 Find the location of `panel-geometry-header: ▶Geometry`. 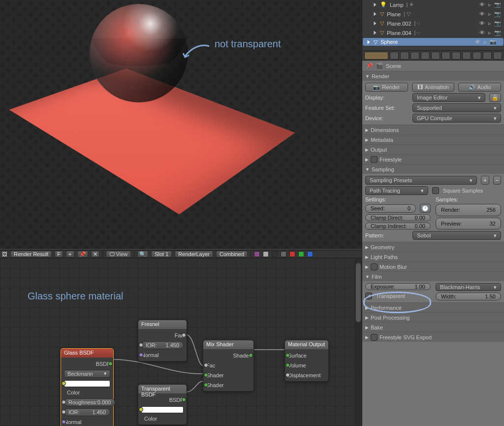

panel-geometry-header: ▶Geometry is located at coordinates (433, 247).